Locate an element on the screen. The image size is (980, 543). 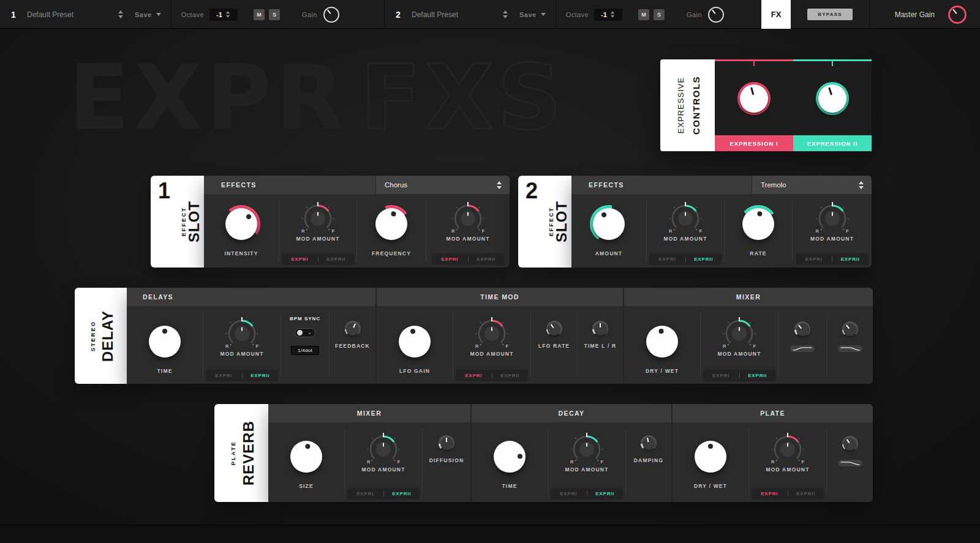
time-knob is located at coordinates (165, 342).